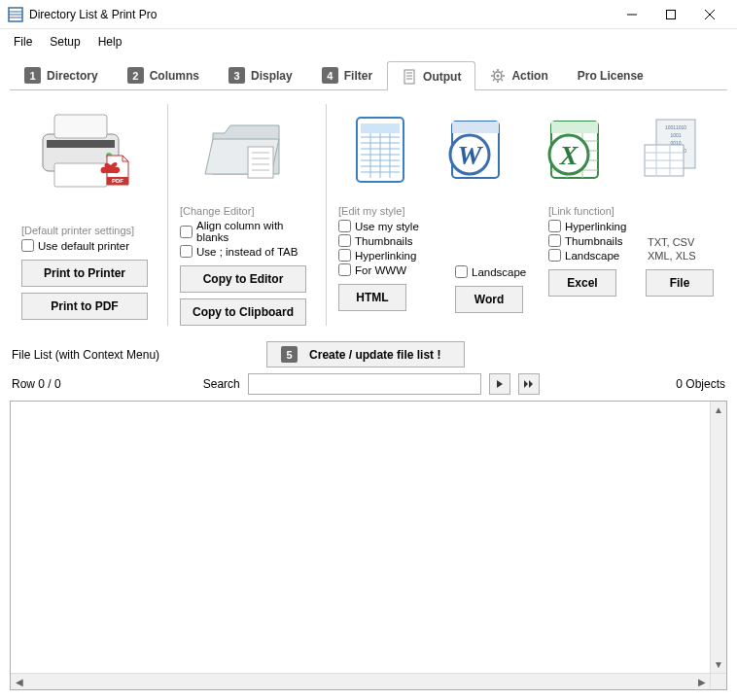  I want to click on landscape-excel-checkbox: Landscape, so click(593, 255).